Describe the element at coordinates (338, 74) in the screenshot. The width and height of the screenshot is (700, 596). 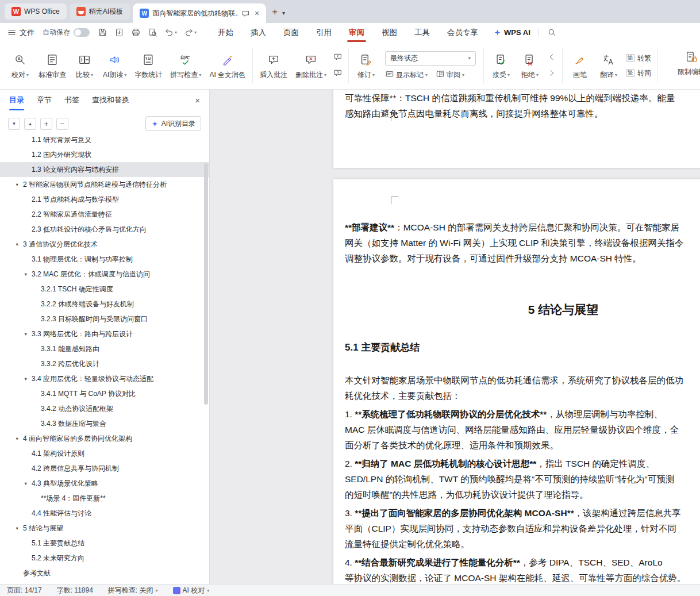
I see `next-comment-button` at that location.